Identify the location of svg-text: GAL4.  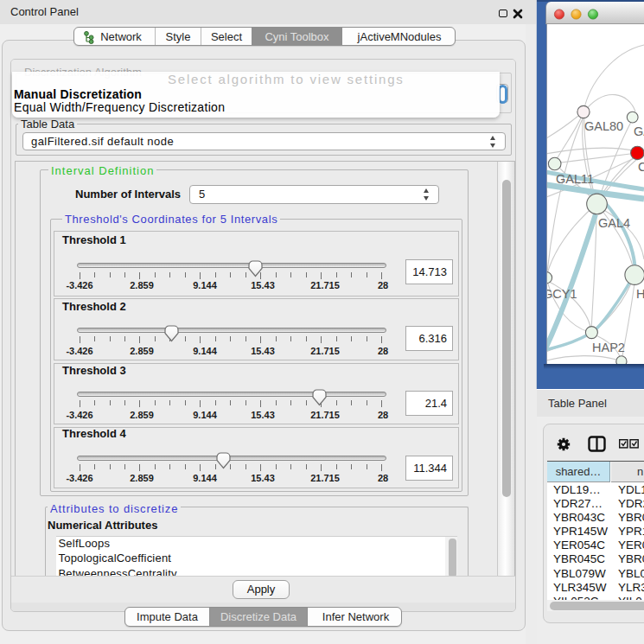
(614, 223).